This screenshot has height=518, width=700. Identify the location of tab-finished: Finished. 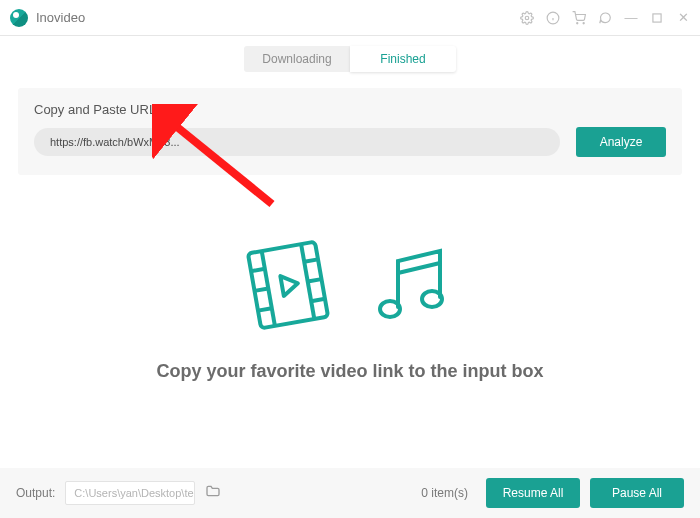
(403, 59).